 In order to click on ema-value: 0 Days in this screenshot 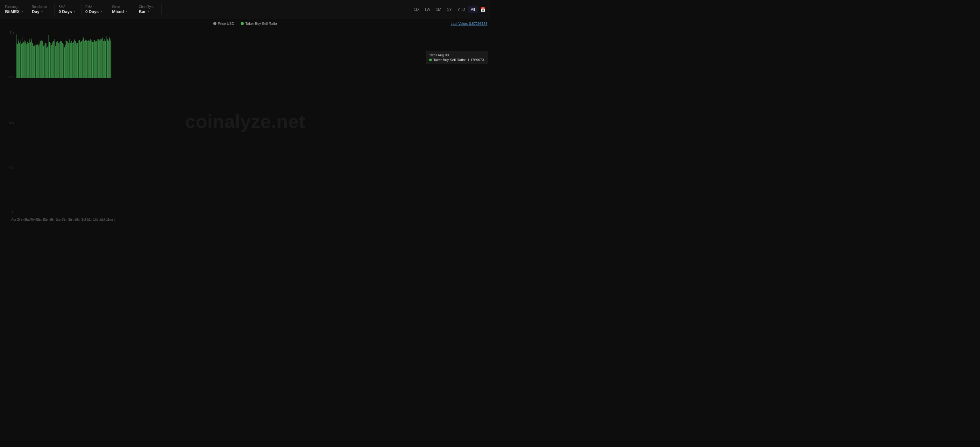, I will do `click(92, 11)`.